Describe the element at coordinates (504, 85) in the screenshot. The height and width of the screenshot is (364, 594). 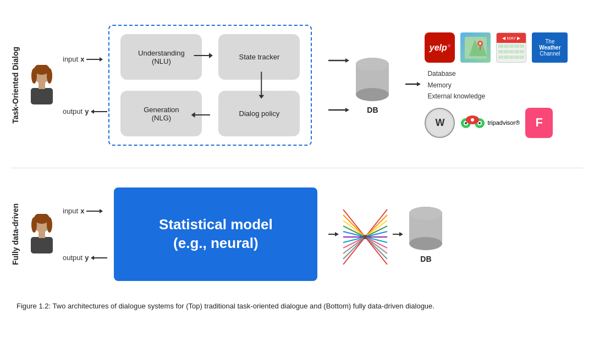
I see `right-icons-area: yelp* ◀ MAY ▶` at that location.